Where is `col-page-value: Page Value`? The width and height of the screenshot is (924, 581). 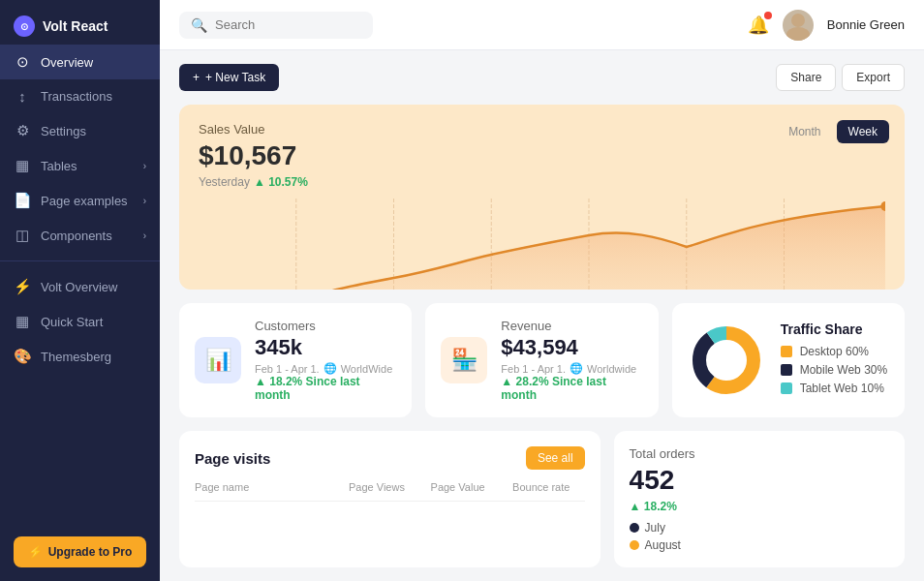
col-page-value: Page Value is located at coordinates (467, 487).